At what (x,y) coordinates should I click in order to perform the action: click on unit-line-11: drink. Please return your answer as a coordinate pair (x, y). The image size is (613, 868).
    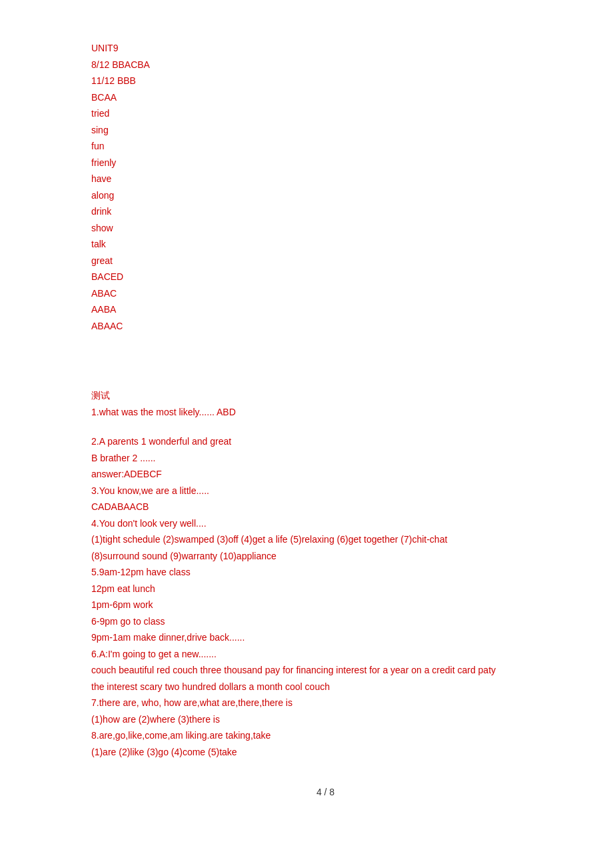
    Looking at the image, I should click on (325, 212).